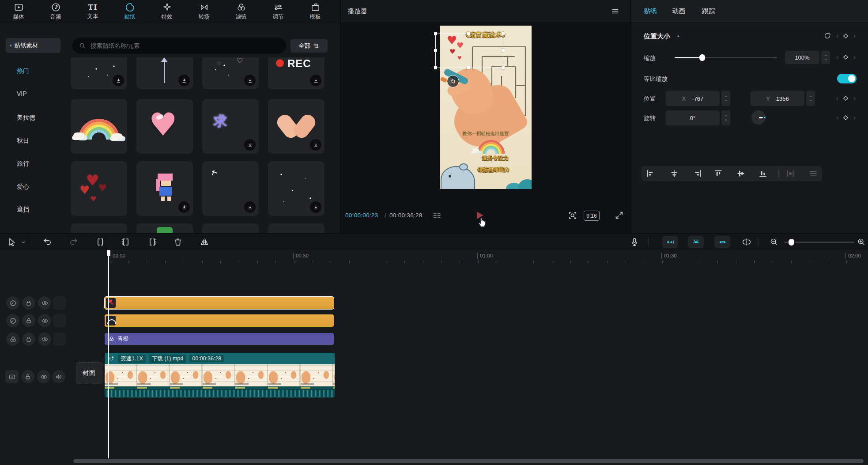  What do you see at coordinates (29, 303) in the screenshot?
I see `track1-lock-icon` at bounding box center [29, 303].